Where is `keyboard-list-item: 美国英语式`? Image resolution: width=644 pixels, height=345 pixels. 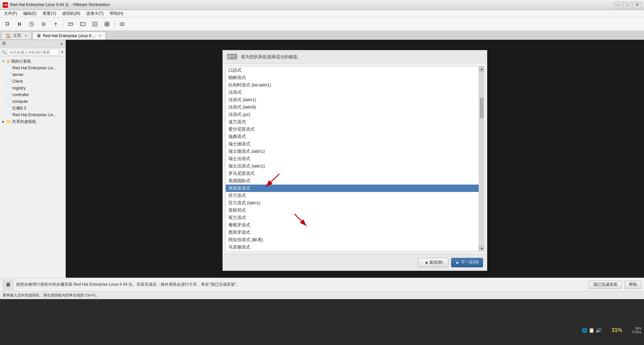 keyboard-list-item: 美国英语式 is located at coordinates (352, 188).